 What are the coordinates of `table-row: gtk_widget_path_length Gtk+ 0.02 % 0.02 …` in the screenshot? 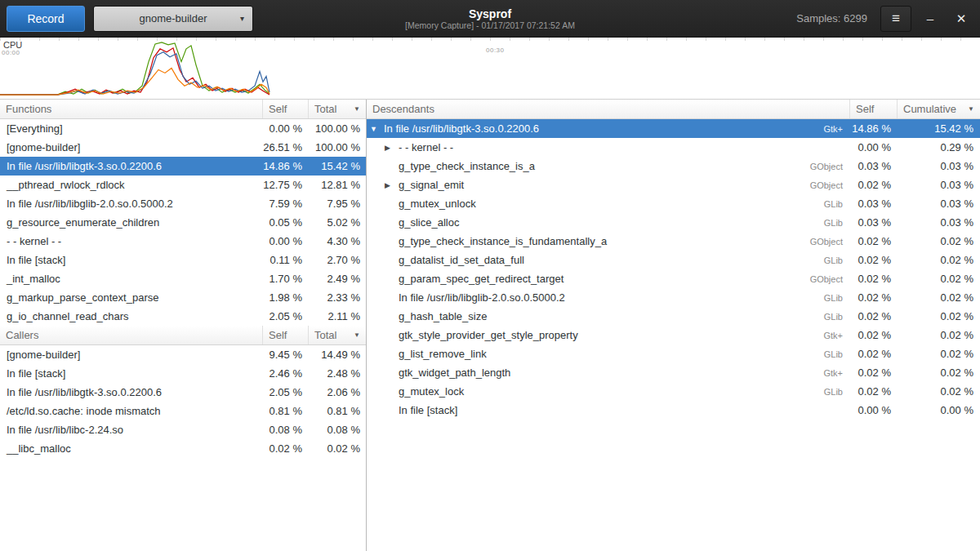 It's located at (673, 372).